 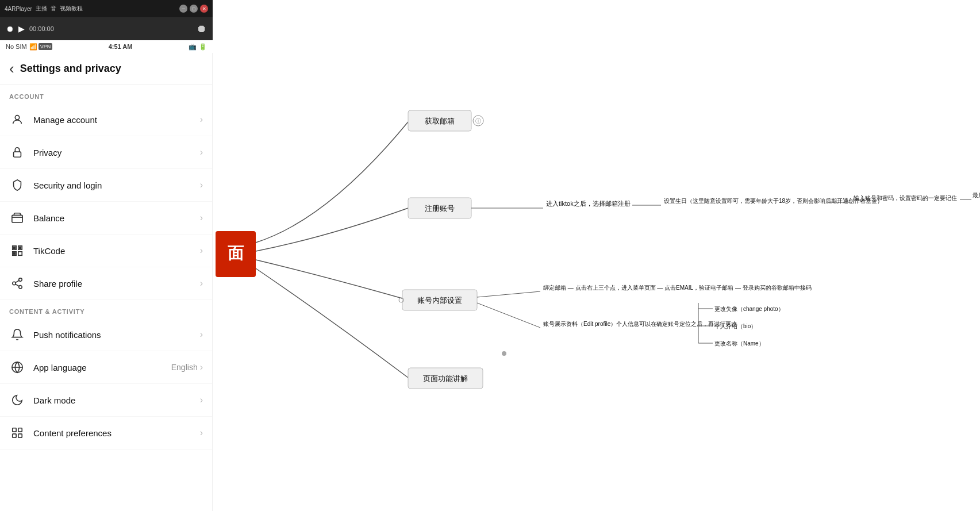 What do you see at coordinates (117, 218) in the screenshot?
I see `balance-label: Balance` at bounding box center [117, 218].